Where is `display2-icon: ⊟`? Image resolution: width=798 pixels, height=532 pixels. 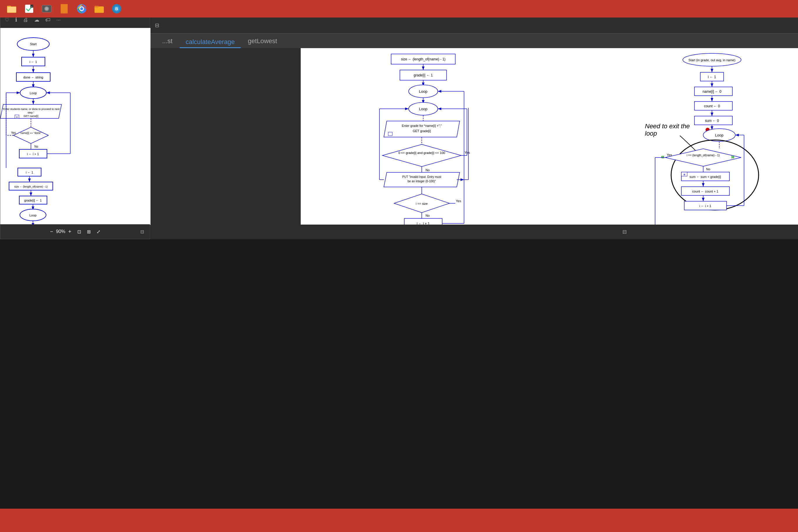
display2-icon: ⊟ is located at coordinates (157, 25).